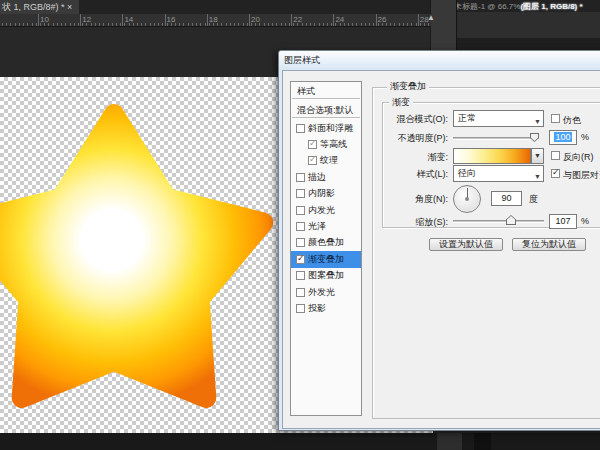 The image size is (600, 450). Describe the element at coordinates (40, 7) in the screenshot. I see `document-tab: 状 1, RGB/8#) * ×` at that location.